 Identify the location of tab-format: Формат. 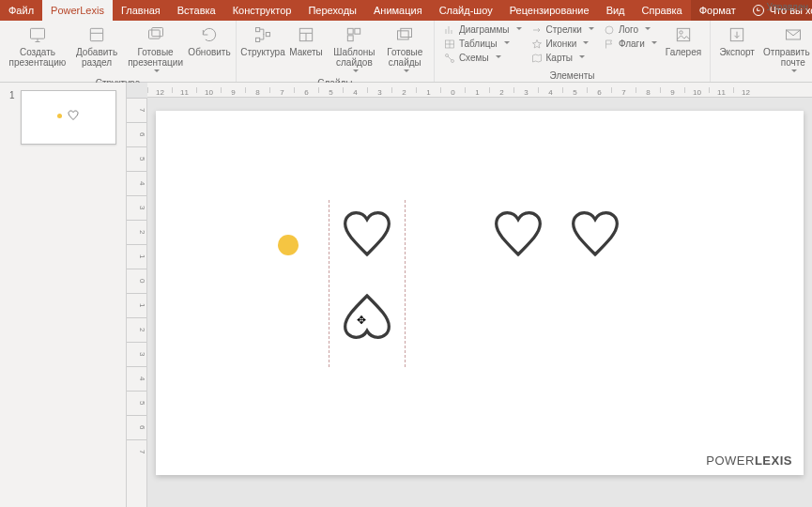
(717, 10).